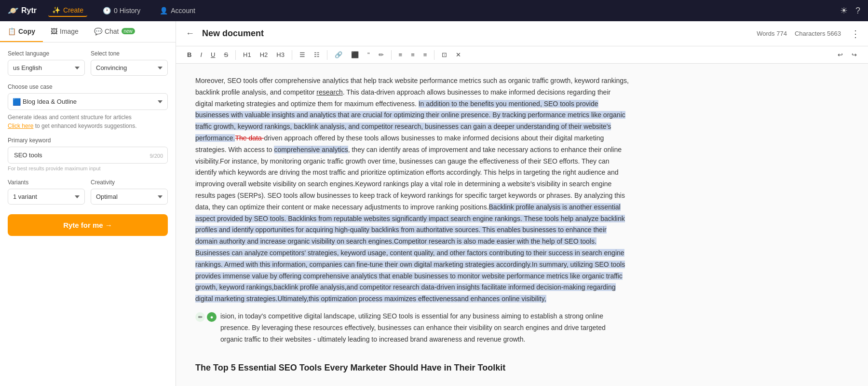  Describe the element at coordinates (88, 117) in the screenshot. I see `use-case-desc: Generate ideas and content structure for…` at that location.